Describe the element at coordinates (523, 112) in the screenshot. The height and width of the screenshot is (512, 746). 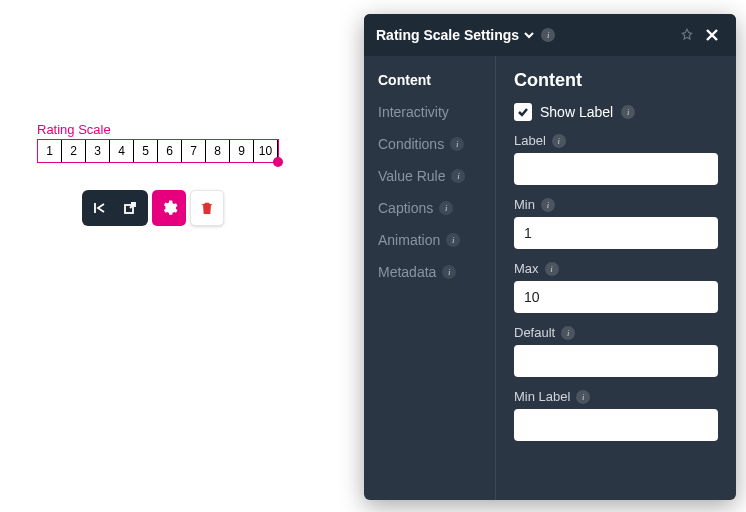
I see `show-label-checkbox` at that location.